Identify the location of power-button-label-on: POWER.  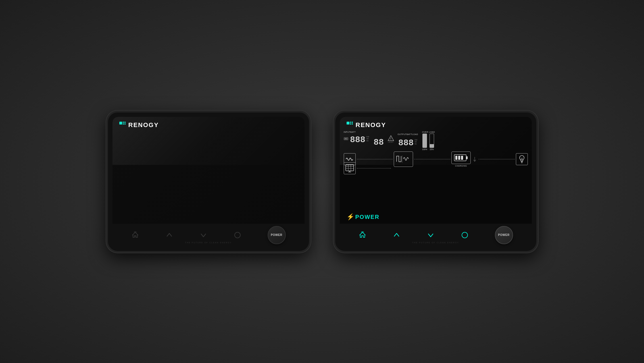
(504, 235).